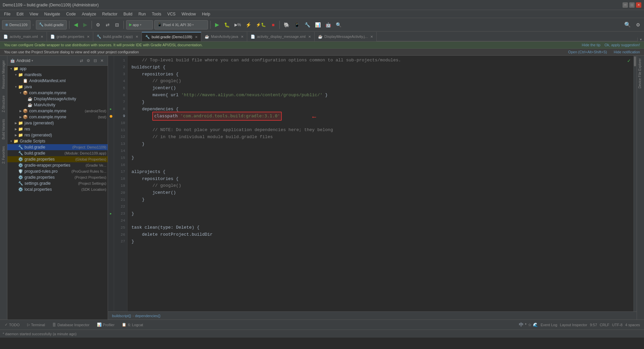 The image size is (644, 349). I want to click on tab-close-main-activity: ✕, so click(242, 37).